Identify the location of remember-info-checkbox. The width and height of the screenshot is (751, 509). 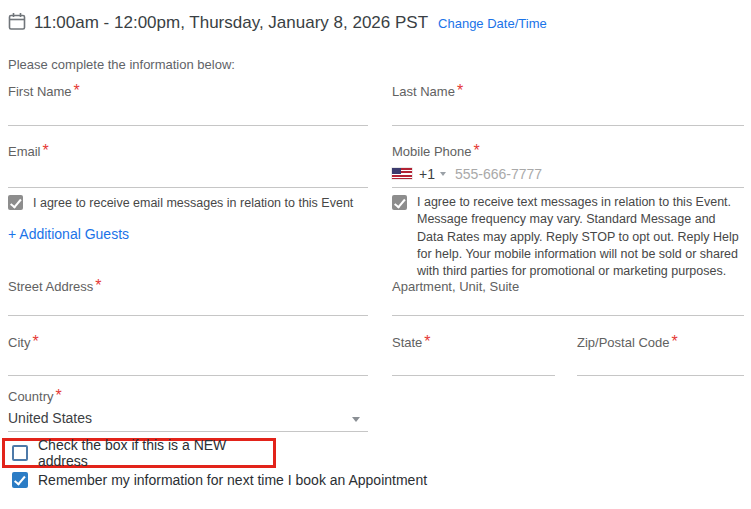
(20, 480).